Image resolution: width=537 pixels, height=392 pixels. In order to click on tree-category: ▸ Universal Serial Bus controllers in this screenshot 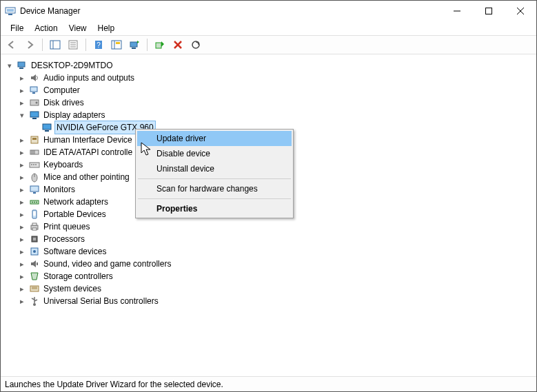, I will do `click(270, 301)`.